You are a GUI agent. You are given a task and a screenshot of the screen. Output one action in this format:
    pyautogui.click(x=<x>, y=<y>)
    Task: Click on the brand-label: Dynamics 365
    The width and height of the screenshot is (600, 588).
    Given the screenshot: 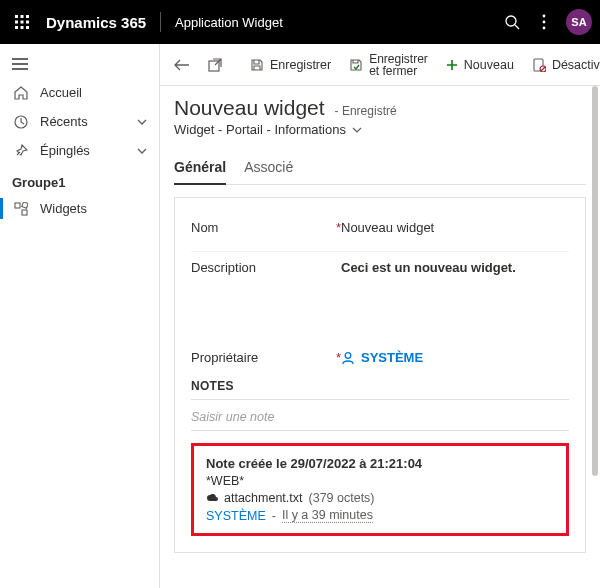 What is the action you would take?
    pyautogui.click(x=96, y=22)
    